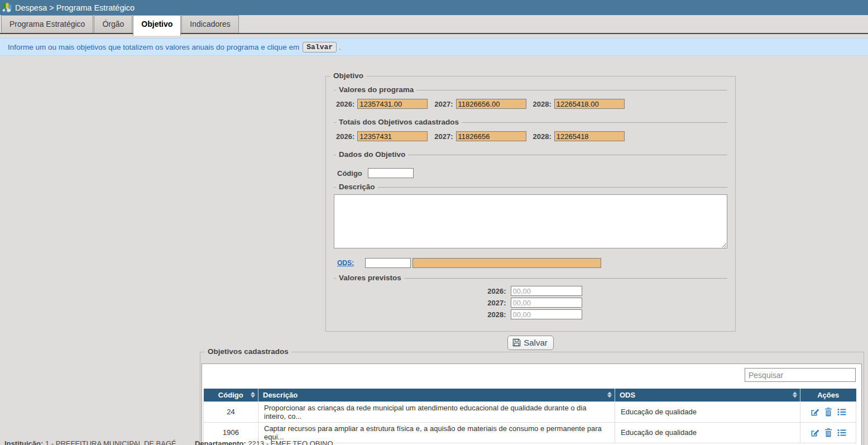 The image size is (868, 445). I want to click on dados-objetivo-fieldset: Dados do Objetivo Código Descrição ODS:, so click(530, 211).